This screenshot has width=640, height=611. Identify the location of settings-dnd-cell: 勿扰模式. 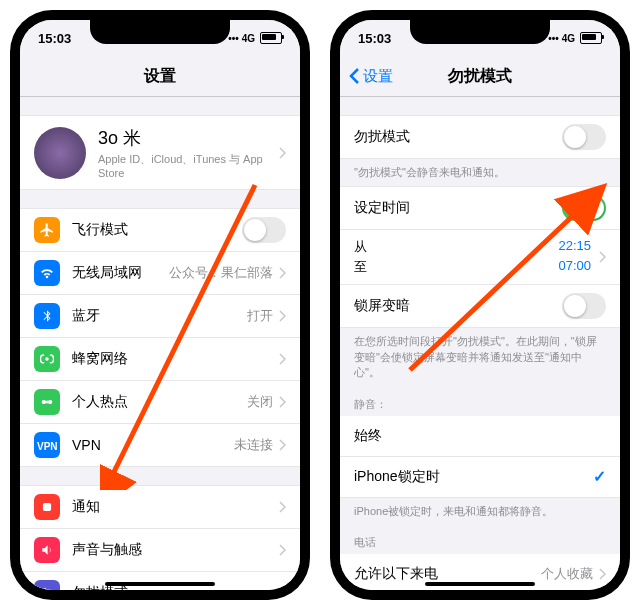
(160, 581).